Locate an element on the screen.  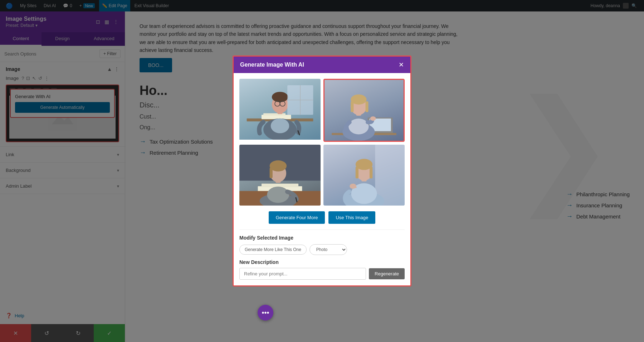
new-description-label: New Description is located at coordinates (322, 262).